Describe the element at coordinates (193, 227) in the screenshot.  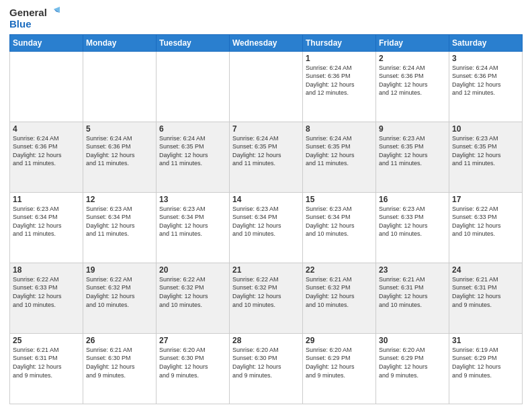
I see `calendar-cell: 13Sunrise: 6:23 AM Sunset: 6:34 PM Dayli…` at that location.